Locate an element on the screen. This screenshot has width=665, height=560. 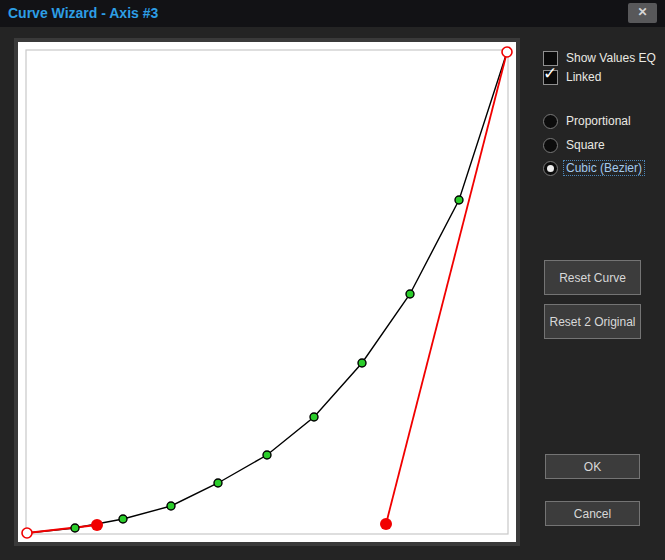
radio-label: Square is located at coordinates (586, 145).